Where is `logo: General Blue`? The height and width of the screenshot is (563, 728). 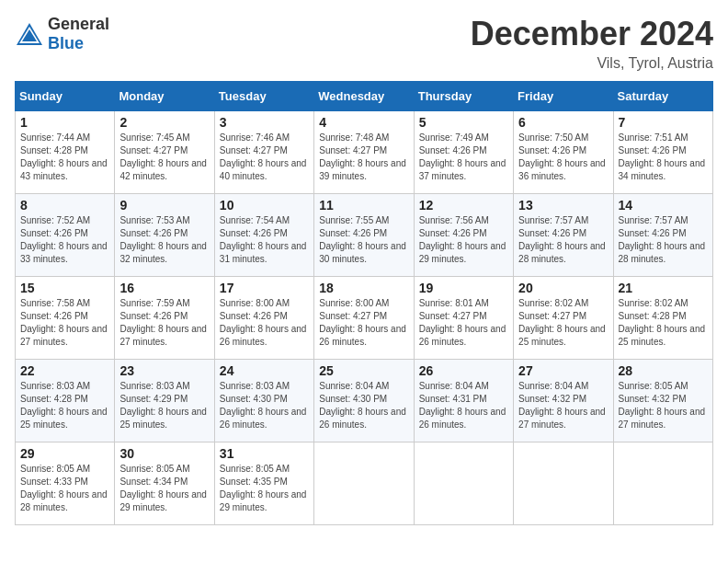 logo: General Blue is located at coordinates (63, 34).